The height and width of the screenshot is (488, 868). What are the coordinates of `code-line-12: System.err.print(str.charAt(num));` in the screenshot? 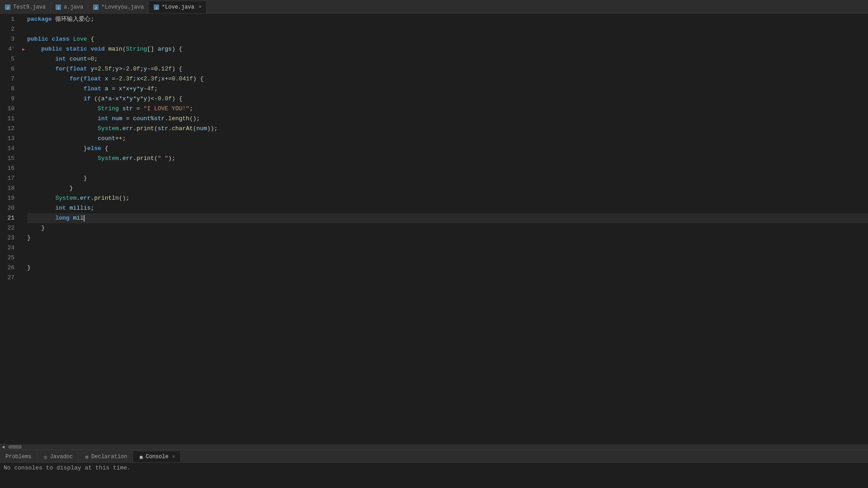 It's located at (448, 129).